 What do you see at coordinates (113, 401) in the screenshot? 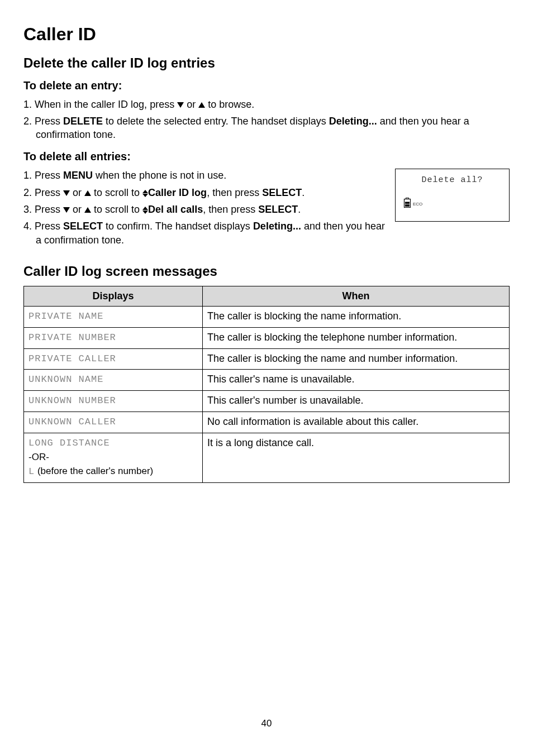
I see `display-cell: UNKNOWN NUMBER` at bounding box center [113, 401].